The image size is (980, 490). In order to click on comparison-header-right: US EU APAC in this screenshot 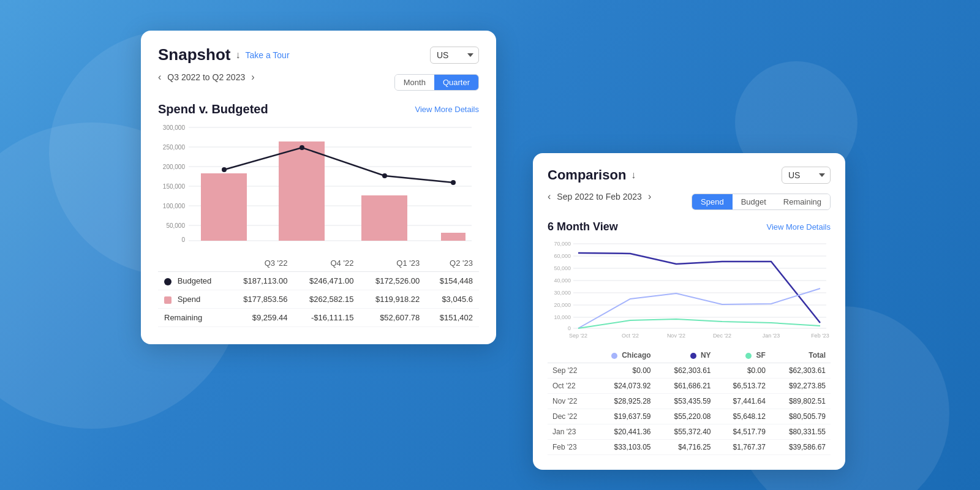, I will do `click(806, 175)`.